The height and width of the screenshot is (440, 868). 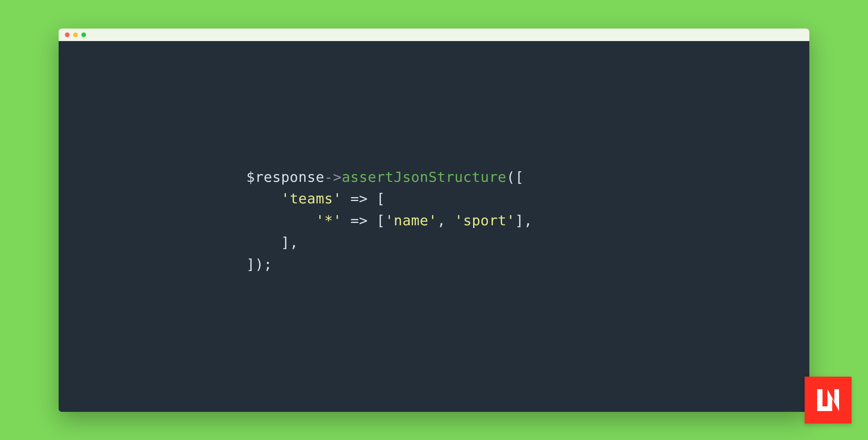 What do you see at coordinates (828, 400) in the screenshot?
I see `ln-logo-icon` at bounding box center [828, 400].